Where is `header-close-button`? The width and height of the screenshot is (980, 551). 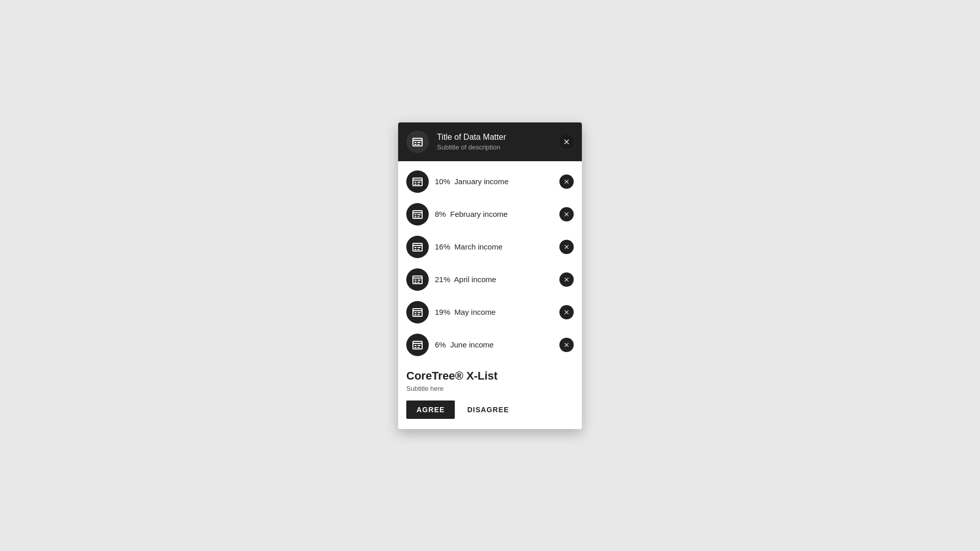 header-close-button is located at coordinates (567, 142).